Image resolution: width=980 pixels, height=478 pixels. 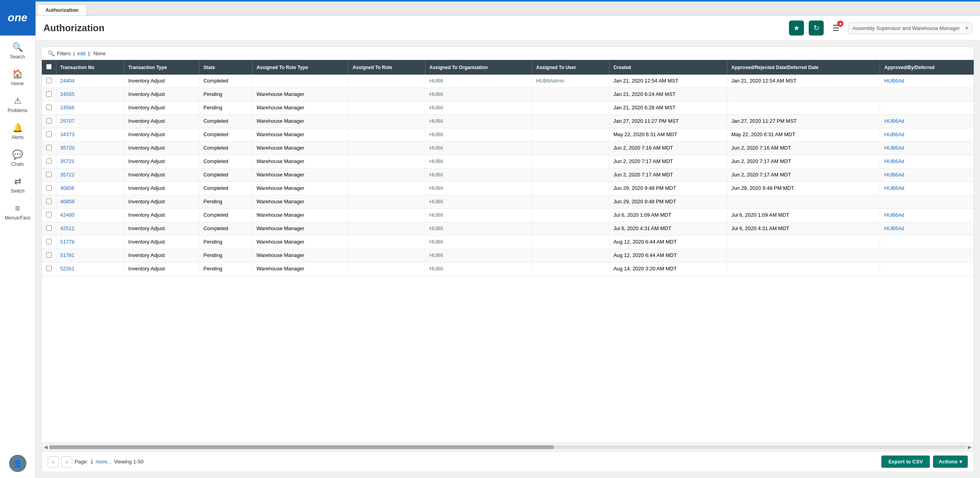 I want to click on tab-authorization: Authorization, so click(x=62, y=10).